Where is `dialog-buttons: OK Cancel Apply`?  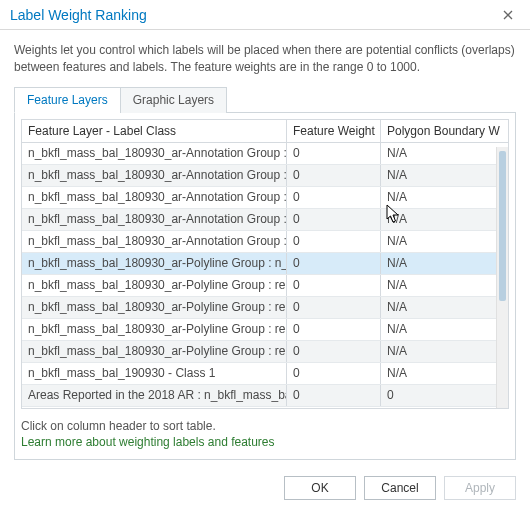 dialog-buttons: OK Cancel Apply is located at coordinates (265, 489).